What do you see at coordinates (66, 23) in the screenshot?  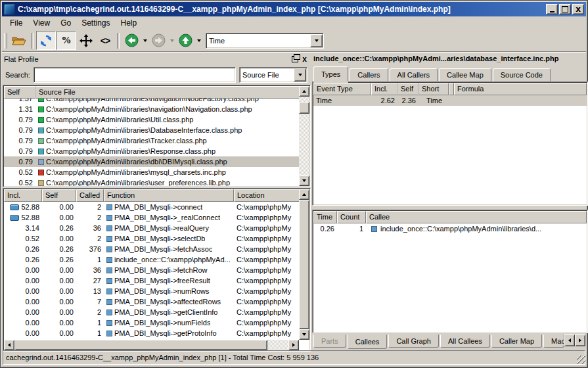 I see `menu-go: Go` at bounding box center [66, 23].